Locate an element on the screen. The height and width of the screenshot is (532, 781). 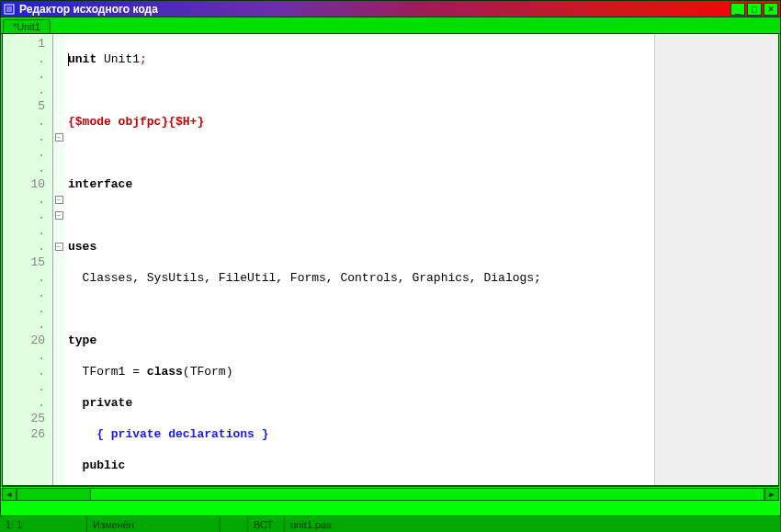
scroll-thumb is located at coordinates (54, 494).